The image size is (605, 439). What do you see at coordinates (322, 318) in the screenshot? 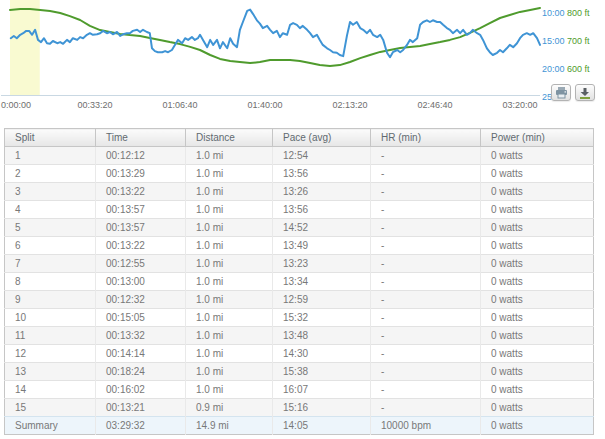
I see `cell: 15:32` at bounding box center [322, 318].